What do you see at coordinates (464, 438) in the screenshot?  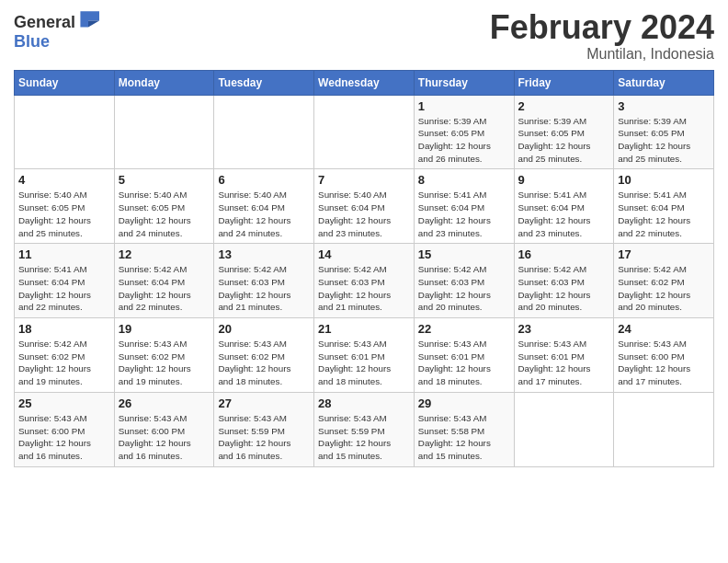 I see `day-info: Sunrise: 5:43 AM Sunset: 5:58 PM Dayligh…` at bounding box center [464, 438].